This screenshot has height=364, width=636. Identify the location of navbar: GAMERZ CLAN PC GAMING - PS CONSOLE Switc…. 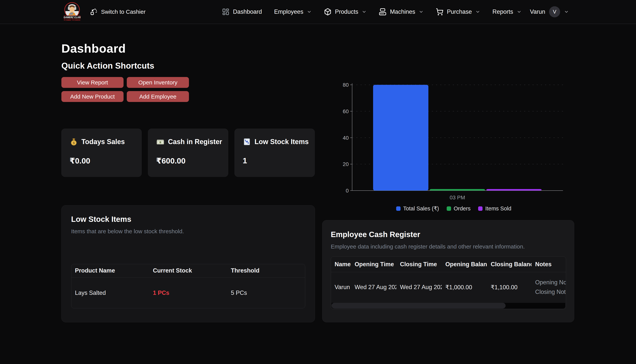
(318, 12).